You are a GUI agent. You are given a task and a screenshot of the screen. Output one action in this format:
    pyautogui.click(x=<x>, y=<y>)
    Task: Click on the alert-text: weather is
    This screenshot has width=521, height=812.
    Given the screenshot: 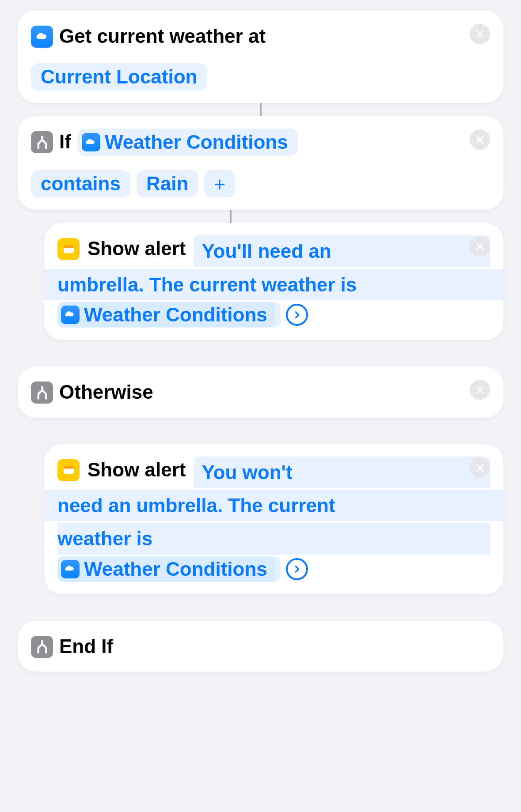 What is the action you would take?
    pyautogui.click(x=274, y=539)
    